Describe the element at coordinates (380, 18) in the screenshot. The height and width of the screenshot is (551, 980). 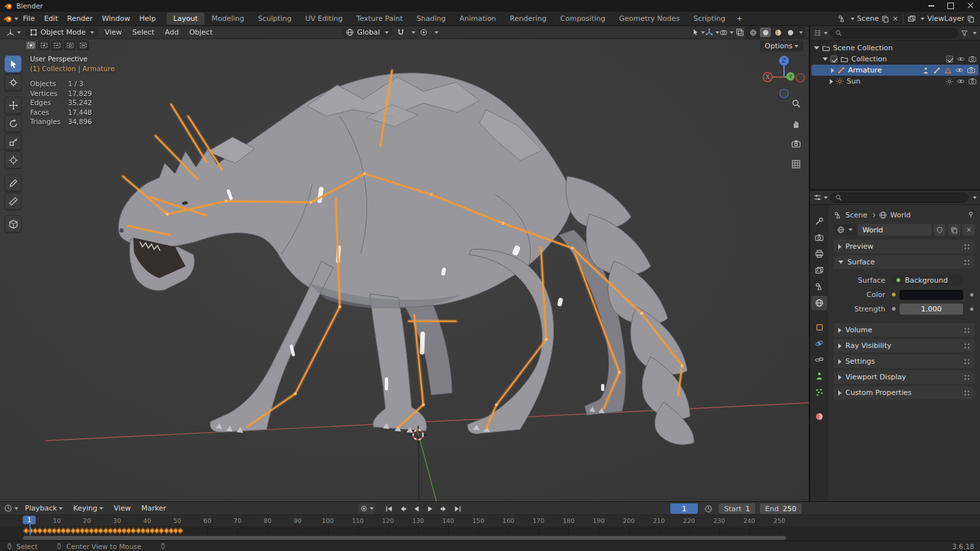
I see `tab-texture-paint: Texture Paint` at that location.